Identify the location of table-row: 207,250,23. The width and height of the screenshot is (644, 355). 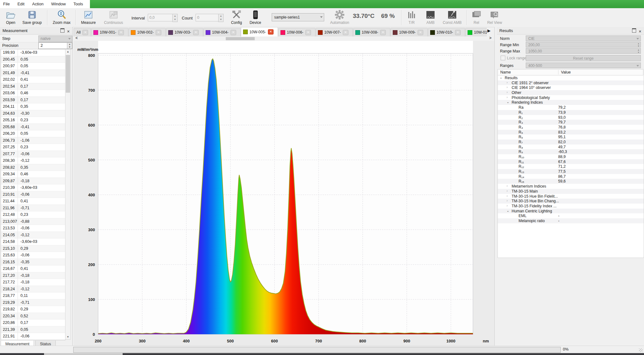
(33, 147).